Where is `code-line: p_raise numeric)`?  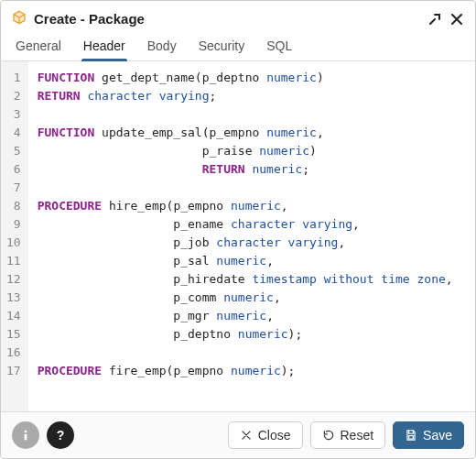
code-line: p_raise numeric) is located at coordinates (253, 151).